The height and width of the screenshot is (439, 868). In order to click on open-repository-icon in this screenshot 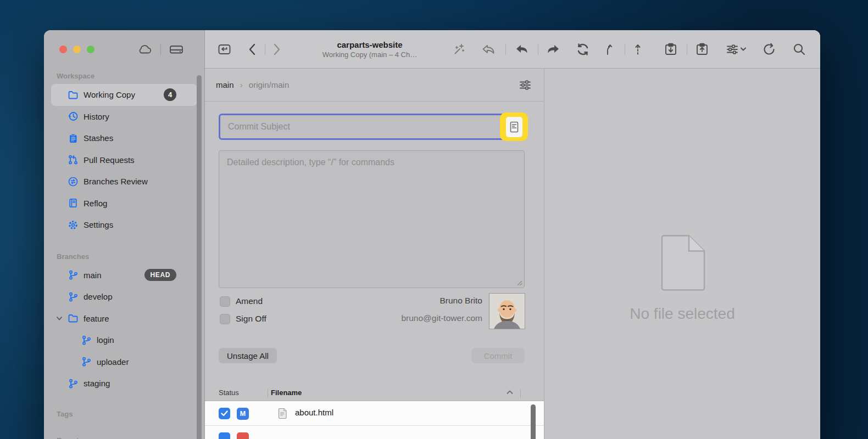, I will do `click(224, 49)`.